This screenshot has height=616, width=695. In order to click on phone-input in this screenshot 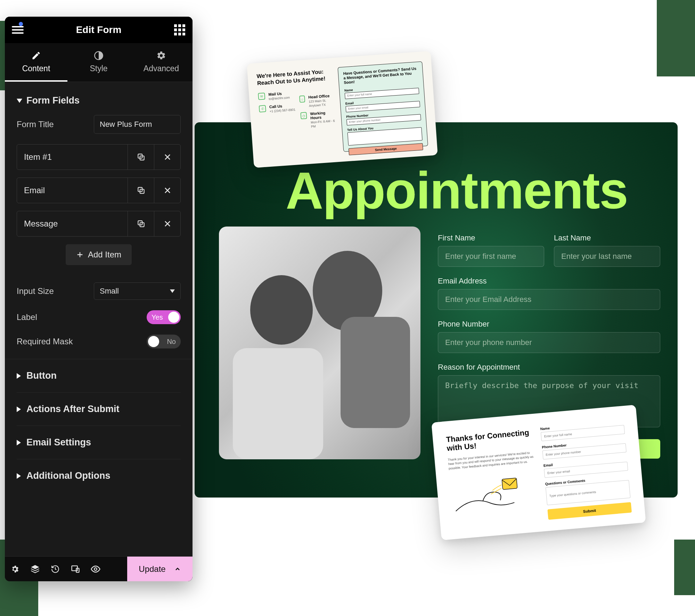, I will do `click(549, 343)`.